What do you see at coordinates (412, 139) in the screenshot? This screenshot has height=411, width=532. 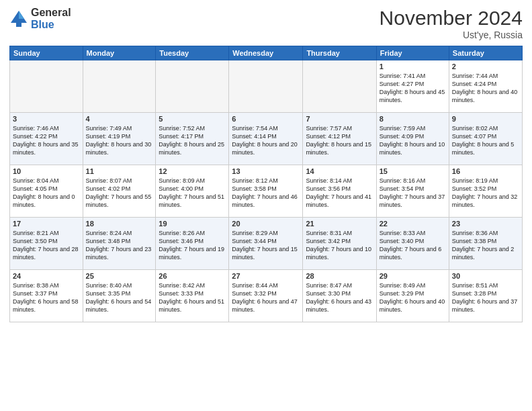 I see `table-row: 8Sunrise: 7:59 AM Sunset: 4:09 PM Daylig…` at bounding box center [412, 139].